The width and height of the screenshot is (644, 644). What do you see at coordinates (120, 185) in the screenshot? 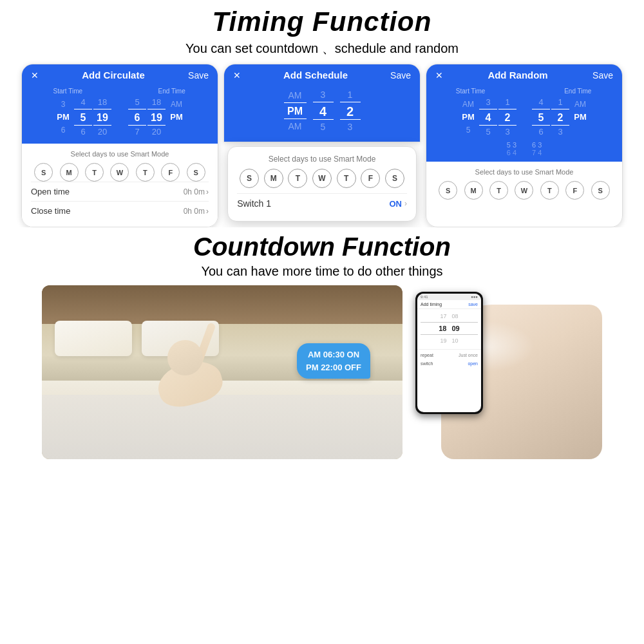
I see `circulate-white-body: Select days to use Smart Mode S M T W T …` at bounding box center [120, 185].